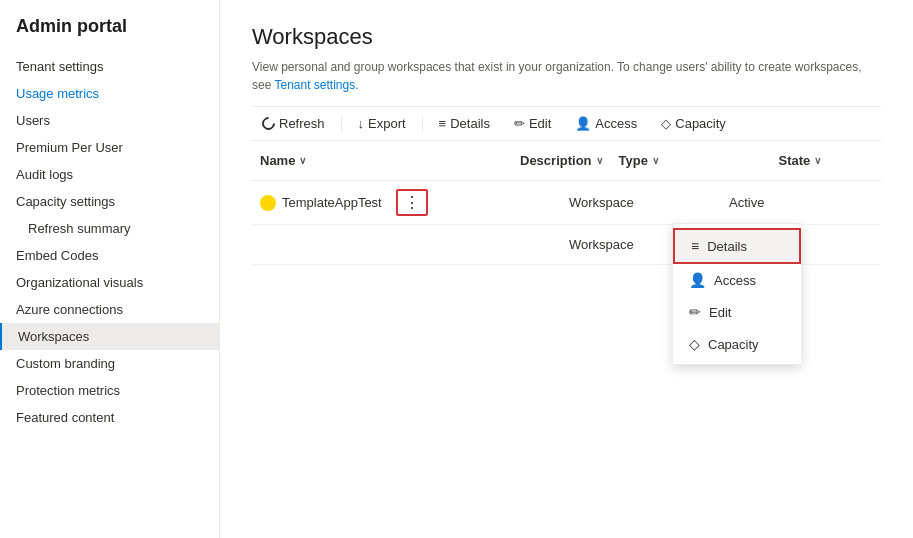  I want to click on context-menu-access: 👤 Access, so click(737, 280).